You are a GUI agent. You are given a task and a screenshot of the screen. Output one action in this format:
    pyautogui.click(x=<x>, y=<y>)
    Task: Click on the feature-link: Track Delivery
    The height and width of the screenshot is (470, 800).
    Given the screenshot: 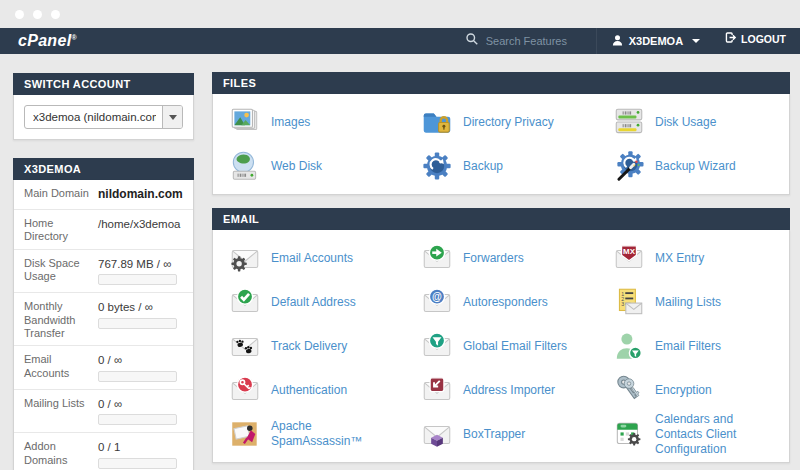 What is the action you would take?
    pyautogui.click(x=312, y=346)
    